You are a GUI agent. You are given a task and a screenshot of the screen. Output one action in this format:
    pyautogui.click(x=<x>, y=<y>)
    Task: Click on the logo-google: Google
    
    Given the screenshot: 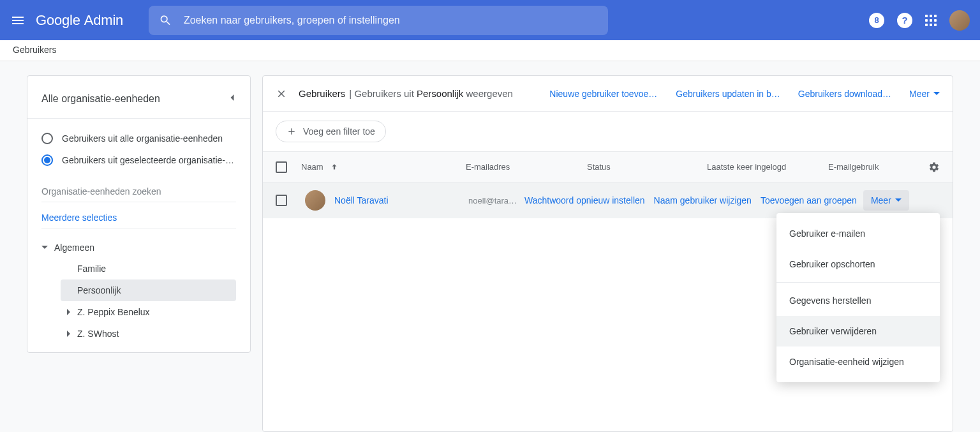 What is the action you would take?
    pyautogui.click(x=58, y=20)
    